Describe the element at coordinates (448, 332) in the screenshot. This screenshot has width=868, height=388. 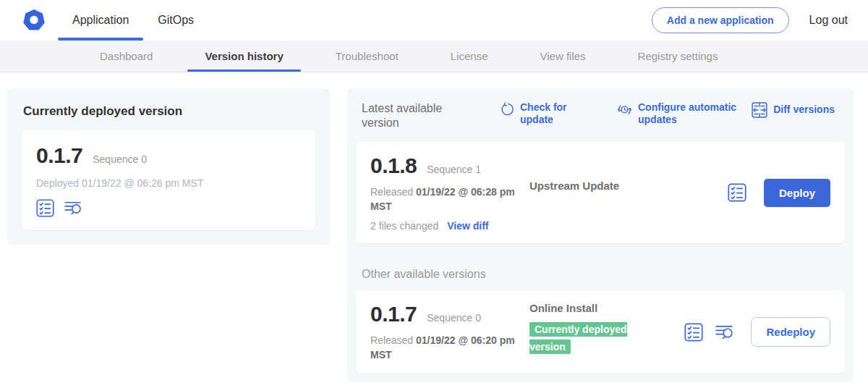
I see `other-version-info: 0.1.7 Sequence 0 Released 01/19/22 @ 06:…` at that location.